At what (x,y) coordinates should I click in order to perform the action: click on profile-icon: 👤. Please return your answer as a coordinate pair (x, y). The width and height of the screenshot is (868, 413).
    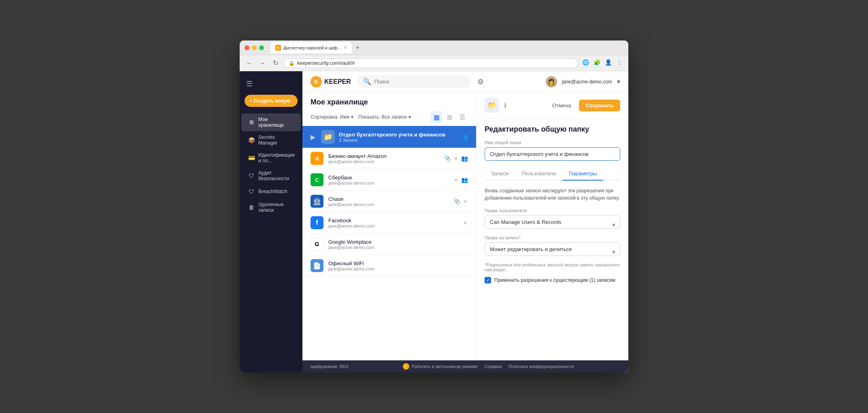
    Looking at the image, I should click on (608, 63).